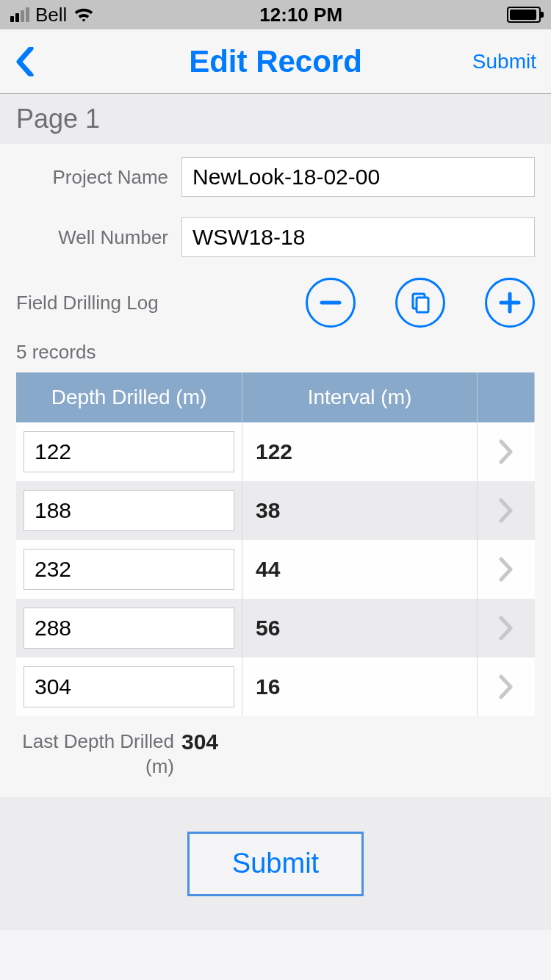 This screenshot has height=980, width=551. I want to click on page-title: Edit Record, so click(276, 62).